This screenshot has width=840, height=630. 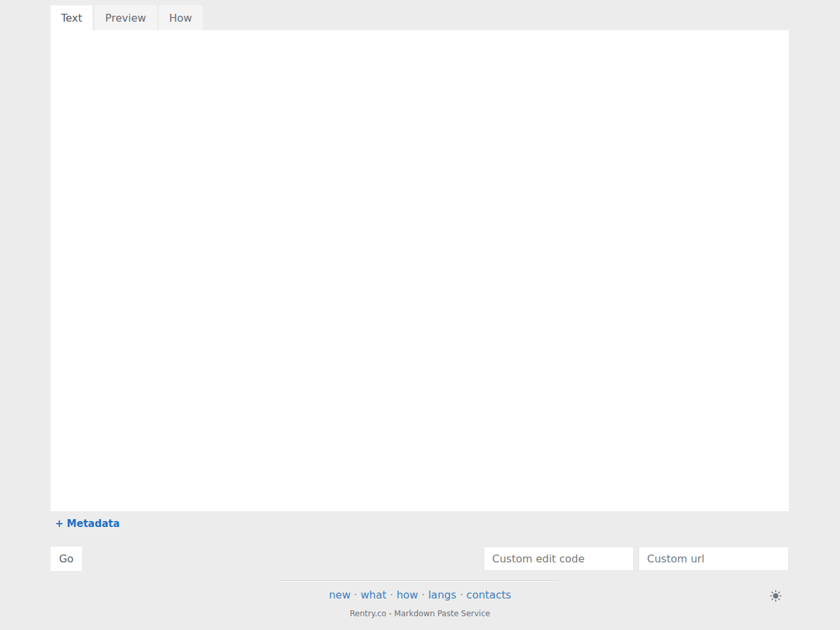 What do you see at coordinates (714, 559) in the screenshot?
I see `custom-url-input` at bounding box center [714, 559].